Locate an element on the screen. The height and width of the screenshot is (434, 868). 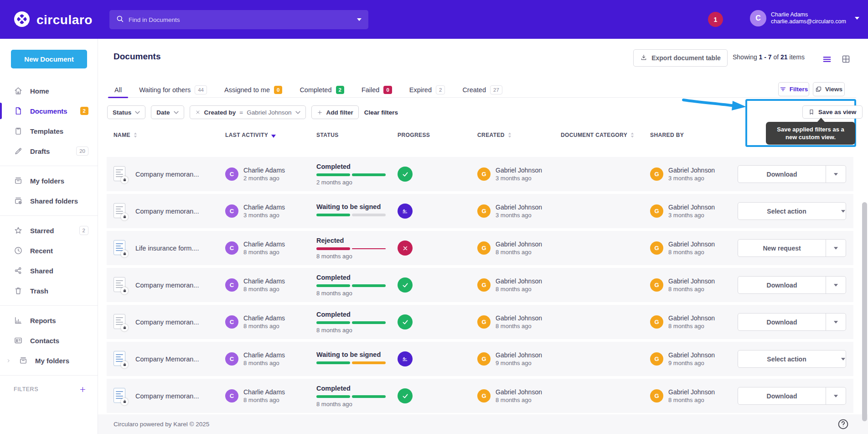
column-header-name: NAME is located at coordinates (170, 135).